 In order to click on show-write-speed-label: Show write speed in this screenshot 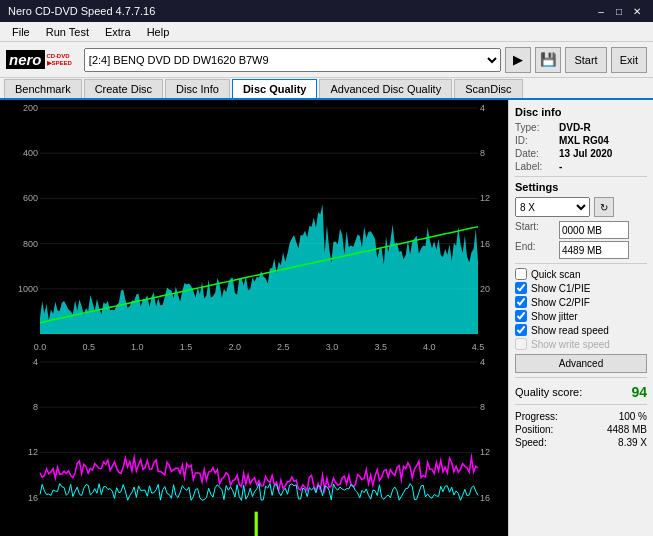, I will do `click(570, 344)`.